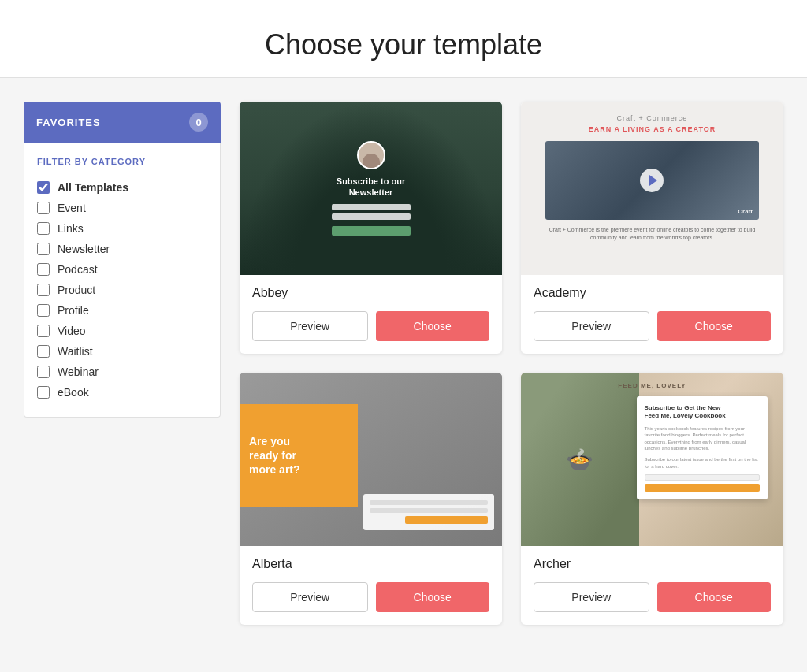 The image size is (807, 672). Describe the element at coordinates (580, 459) in the screenshot. I see `archer-food-image: 🍲` at that location.